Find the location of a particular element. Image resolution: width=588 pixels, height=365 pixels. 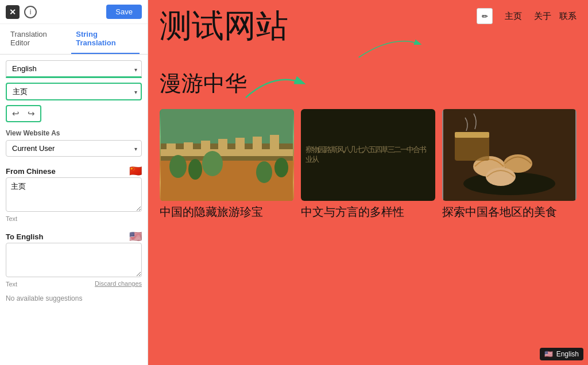

panel-header: ✕ i Save is located at coordinates (74, 12).